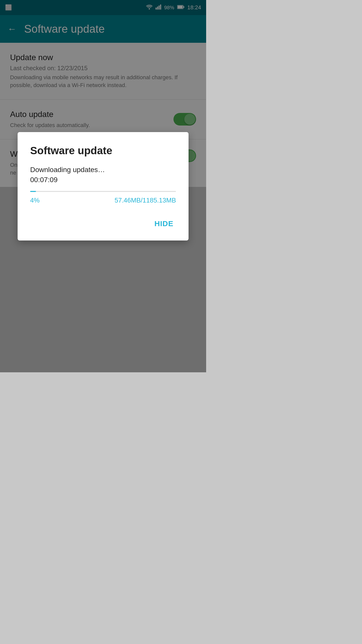 Image resolution: width=362 pixels, height=644 pixels. I want to click on hide-button: HIDE, so click(164, 224).